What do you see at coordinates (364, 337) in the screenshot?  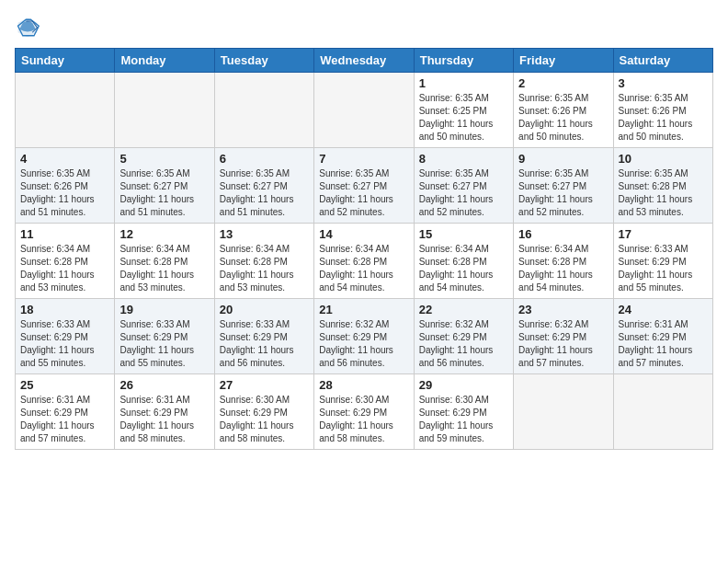 I see `day-cell: 21Sunrise: 6:32 AM Sunset: 6:29 PM Dayli…` at bounding box center [364, 337].